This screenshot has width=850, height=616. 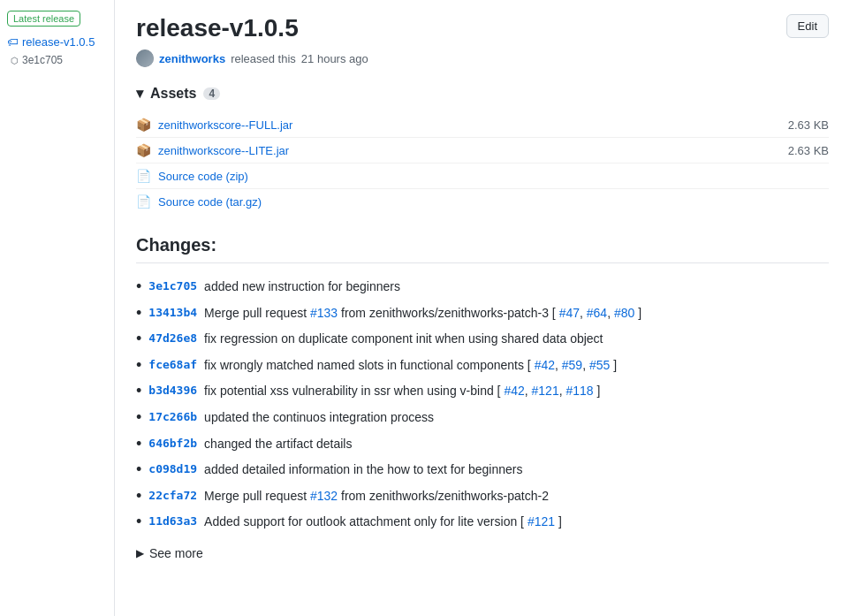 What do you see at coordinates (599, 365) in the screenshot?
I see `issue-link: #55` at bounding box center [599, 365].